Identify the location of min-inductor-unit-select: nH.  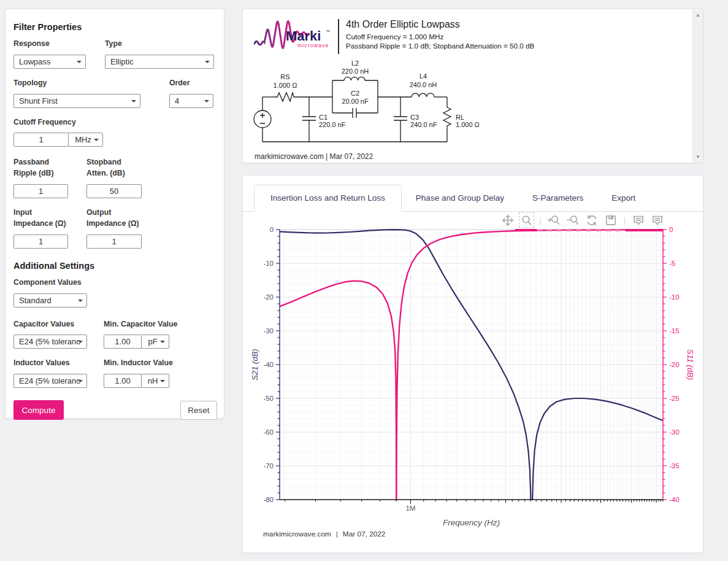
(155, 381).